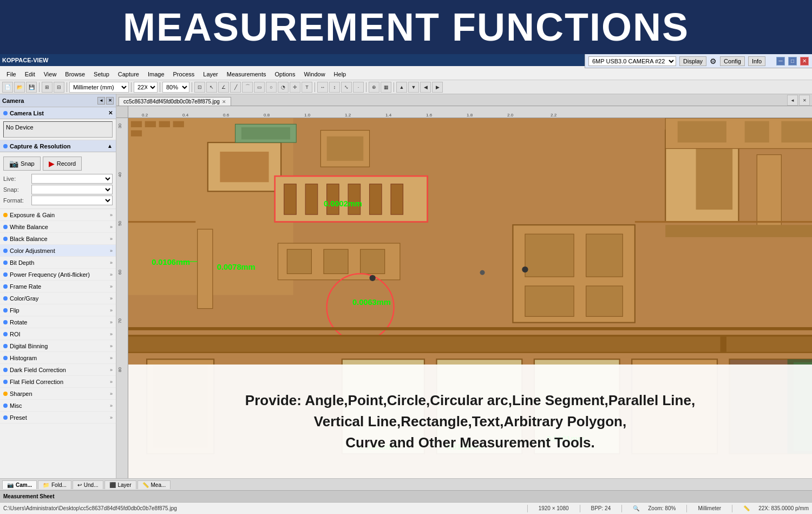  I want to click on histogram-row: Histogram », so click(58, 358).